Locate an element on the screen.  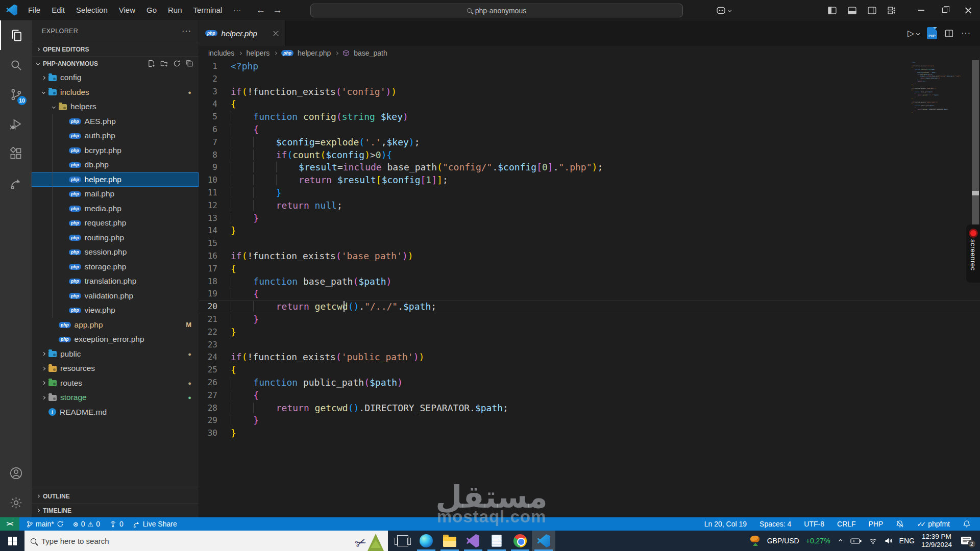
tree-item-view.php: phpview.php is located at coordinates (115, 310).